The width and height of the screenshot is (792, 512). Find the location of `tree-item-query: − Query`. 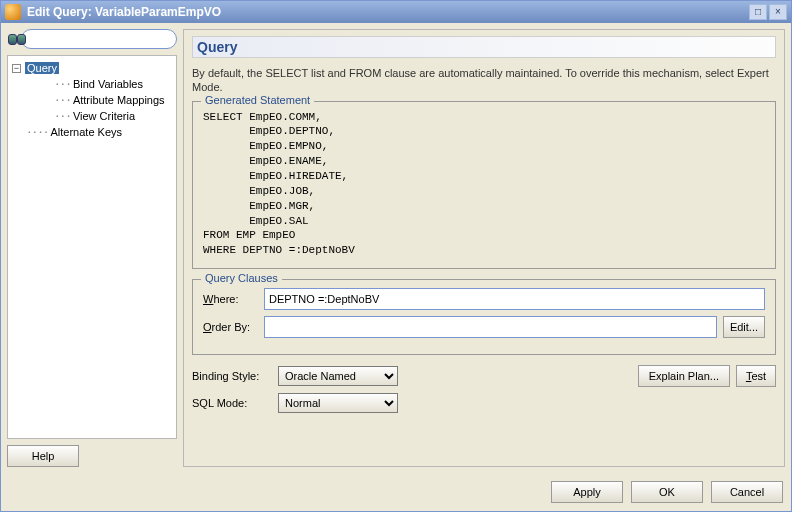

tree-item-query: − Query is located at coordinates (92, 68).